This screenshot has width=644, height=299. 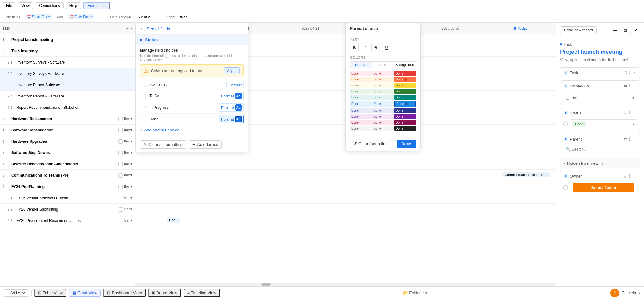 I want to click on background-tab: Background, so click(x=405, y=65).